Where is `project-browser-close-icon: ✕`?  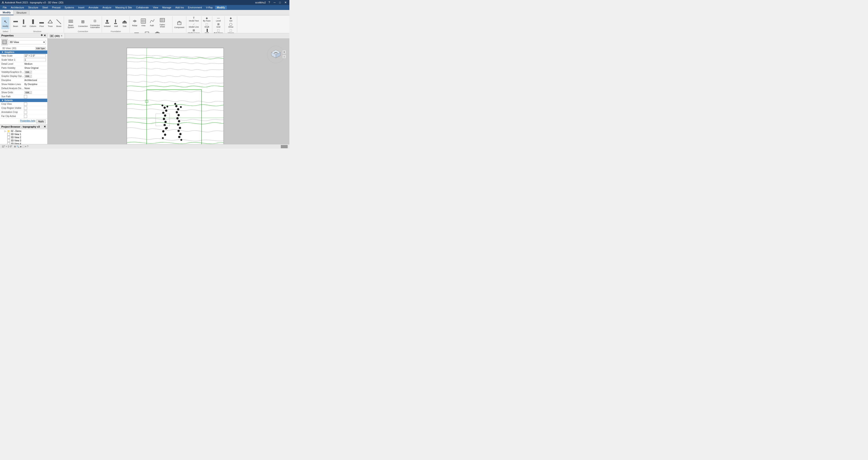 project-browser-close-icon: ✕ is located at coordinates (45, 127).